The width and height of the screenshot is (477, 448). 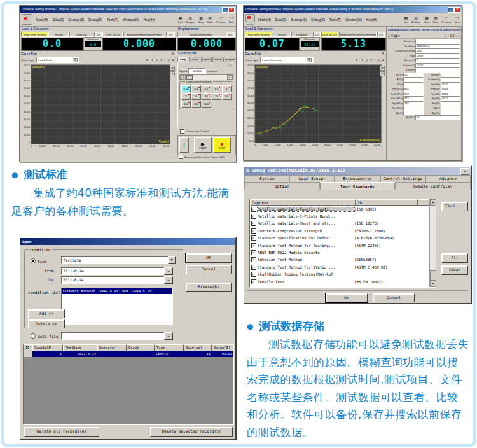 What do you see at coordinates (357, 178) in the screenshot?
I see `debug-tab: Extensometer` at bounding box center [357, 178].